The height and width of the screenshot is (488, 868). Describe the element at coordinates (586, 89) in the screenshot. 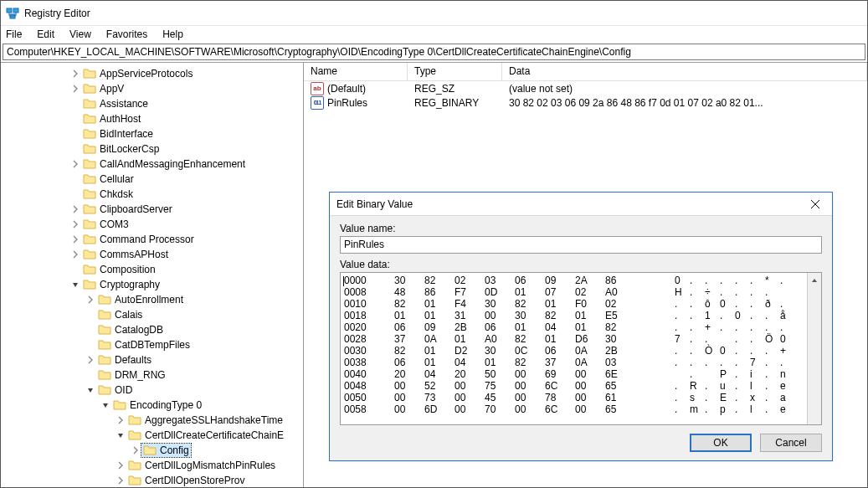

I see `table-row: ab(Default)REG_SZ(value not set)` at that location.